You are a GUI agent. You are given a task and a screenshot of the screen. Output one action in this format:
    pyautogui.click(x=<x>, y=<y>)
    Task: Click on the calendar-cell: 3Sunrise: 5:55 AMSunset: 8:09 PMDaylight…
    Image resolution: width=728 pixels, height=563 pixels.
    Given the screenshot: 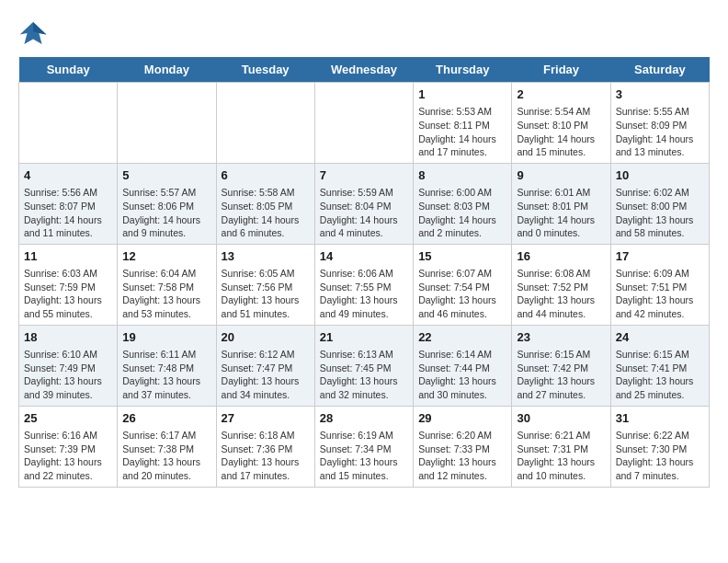 What is the action you would take?
    pyautogui.click(x=660, y=123)
    